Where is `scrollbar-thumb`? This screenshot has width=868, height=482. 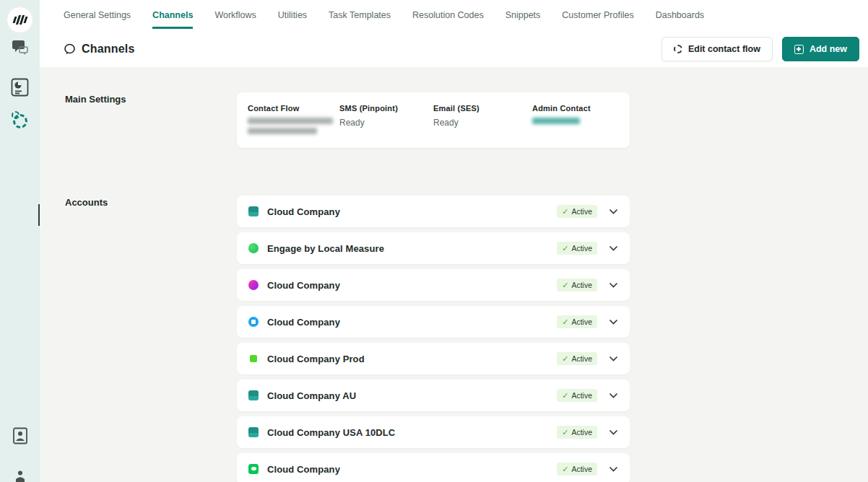 scrollbar-thumb is located at coordinates (39, 215).